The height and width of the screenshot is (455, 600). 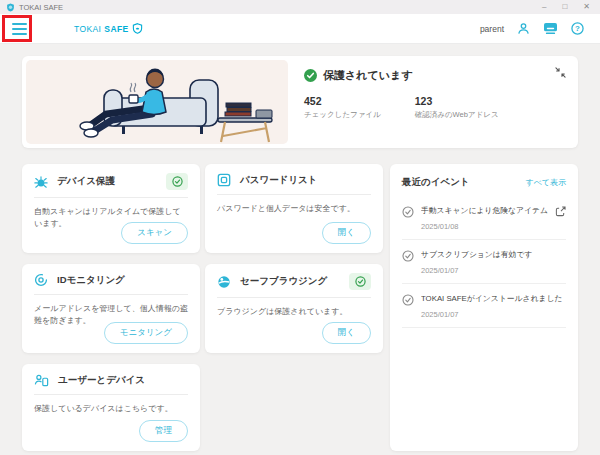 What do you see at coordinates (492, 29) in the screenshot?
I see `account-name-label: parent` at bounding box center [492, 29].